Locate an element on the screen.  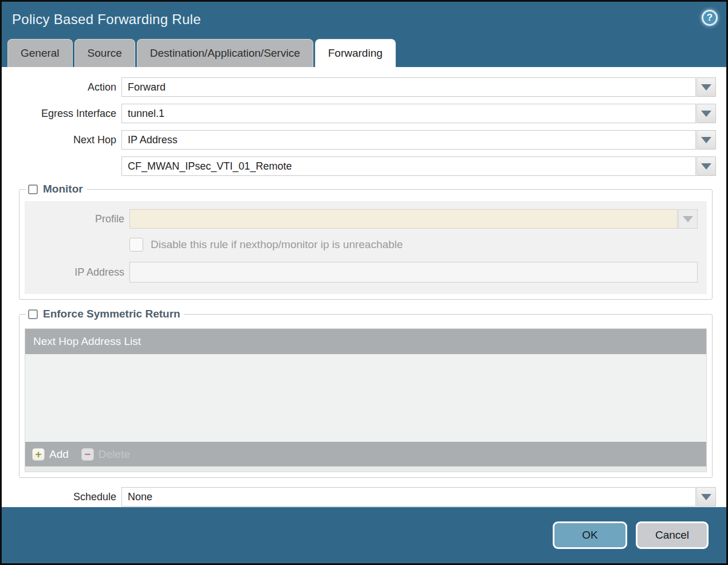
cancel-button: Cancel is located at coordinates (672, 535).